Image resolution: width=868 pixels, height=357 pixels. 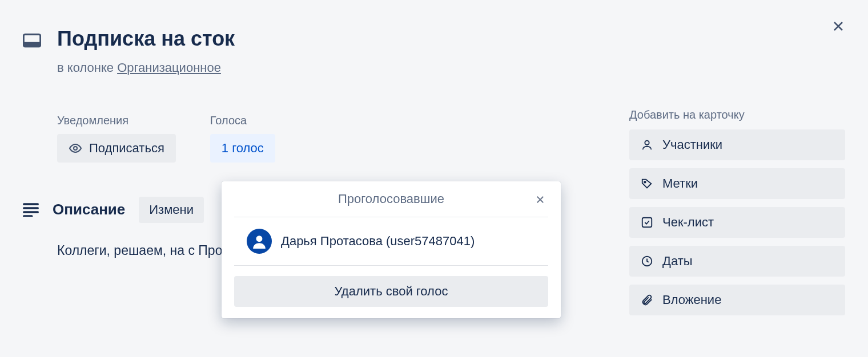 I want to click on card-title: Подписка на сток, so click(x=146, y=39).